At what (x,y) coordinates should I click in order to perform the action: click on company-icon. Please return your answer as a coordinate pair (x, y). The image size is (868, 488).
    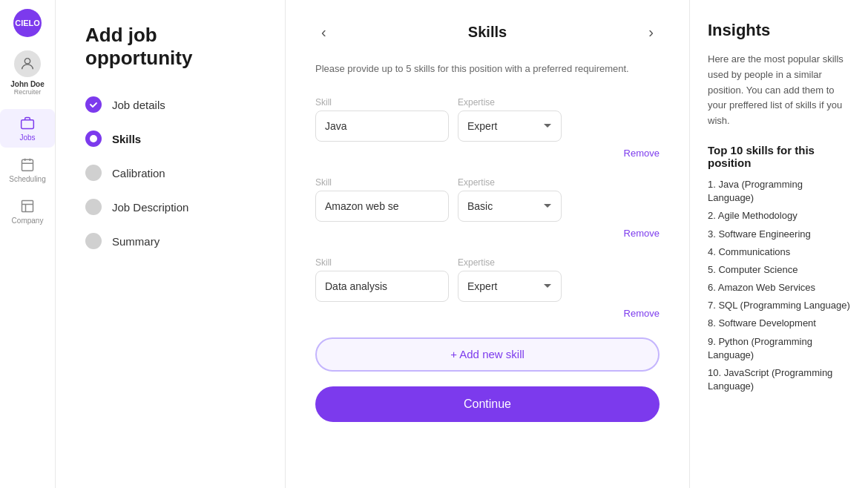
    Looking at the image, I should click on (27, 206).